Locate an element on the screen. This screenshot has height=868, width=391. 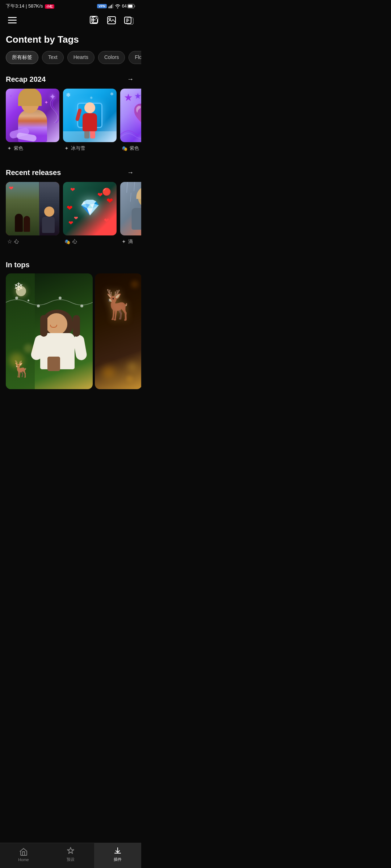
recent-card-3: ✦ 滴 is located at coordinates (131, 214).